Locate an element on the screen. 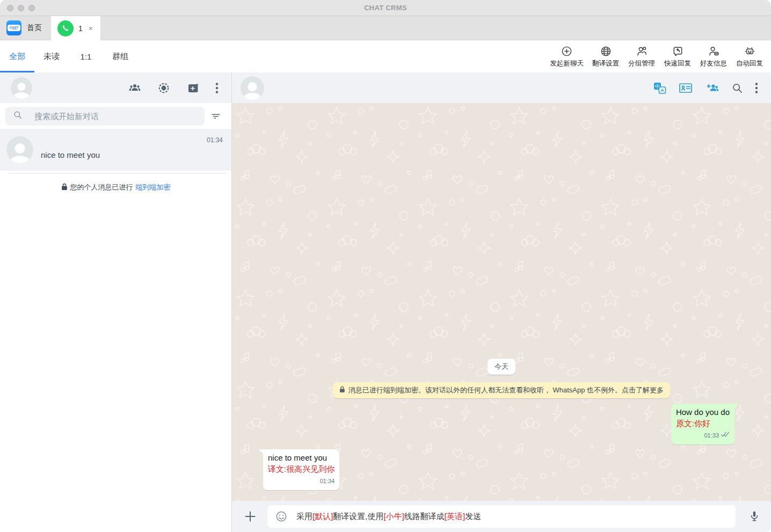 The width and height of the screenshot is (771, 532). filter-icon is located at coordinates (216, 116).